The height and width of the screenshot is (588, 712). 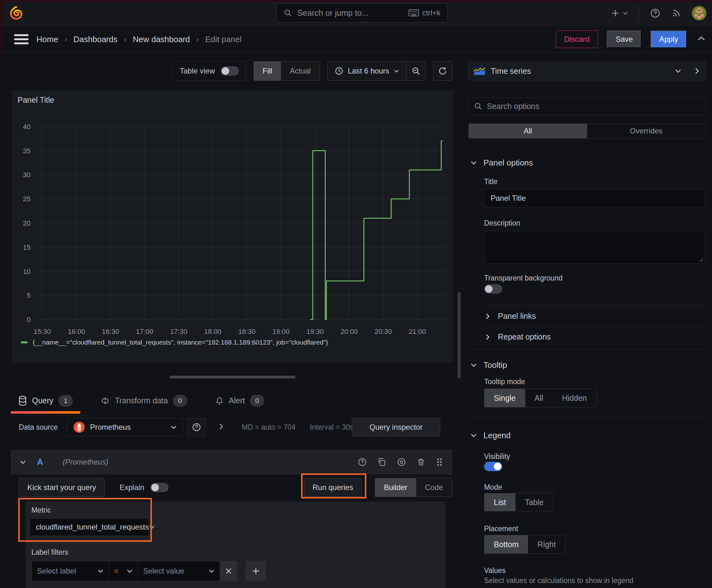 What do you see at coordinates (588, 365) in the screenshot?
I see `tooltip-section-header: Tooltip` at bounding box center [588, 365].